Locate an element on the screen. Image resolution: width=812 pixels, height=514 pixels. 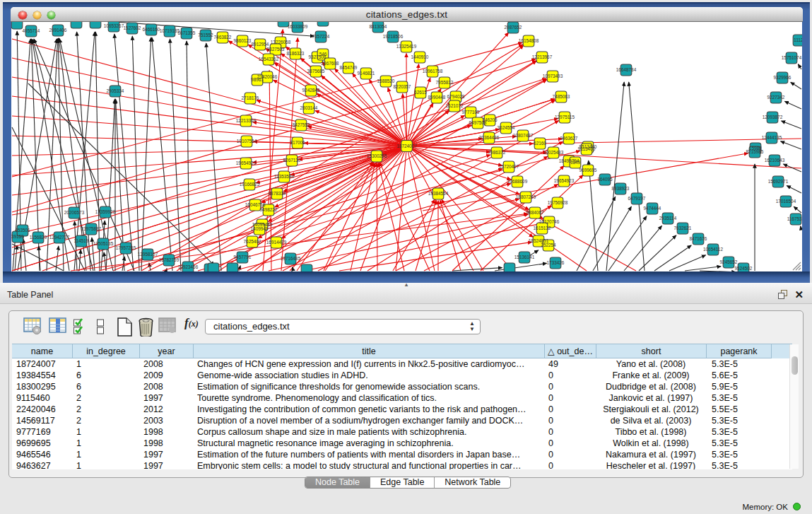
svg-text: 10654112 is located at coordinates (713, 249).